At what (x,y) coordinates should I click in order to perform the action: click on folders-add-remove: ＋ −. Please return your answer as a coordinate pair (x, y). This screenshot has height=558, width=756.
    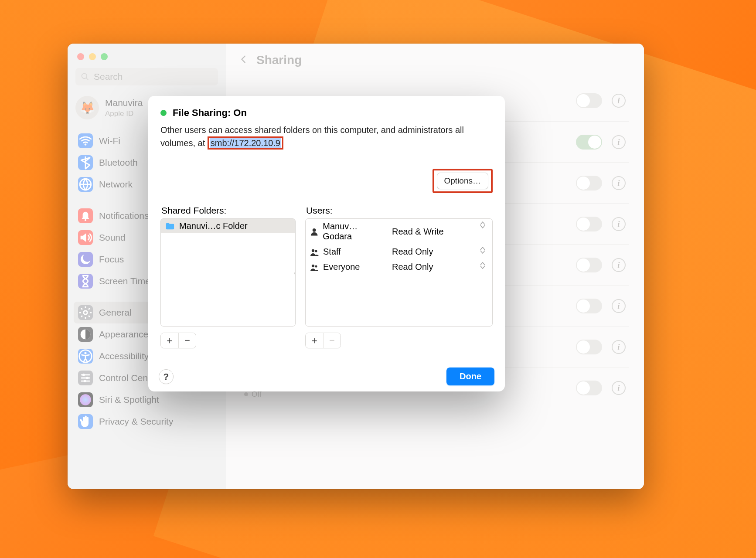
    Looking at the image, I should click on (178, 340).